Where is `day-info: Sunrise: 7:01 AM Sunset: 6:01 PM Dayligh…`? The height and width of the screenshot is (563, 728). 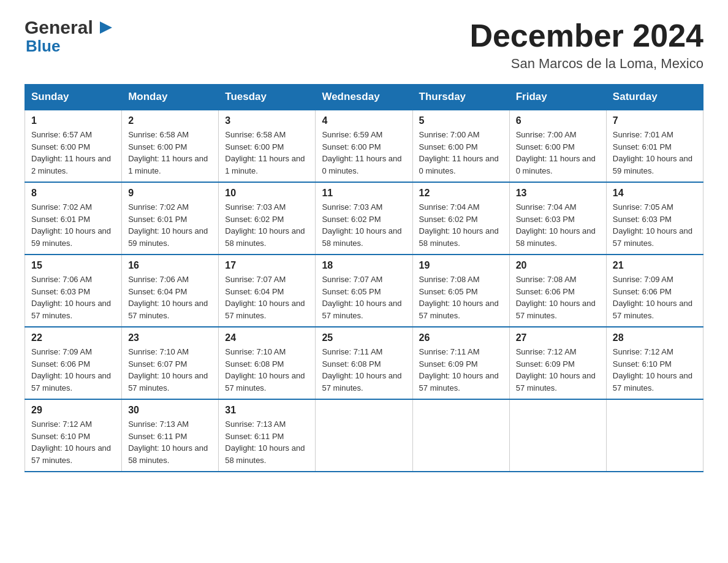 day-info: Sunrise: 7:01 AM Sunset: 6:01 PM Dayligh… is located at coordinates (654, 153).